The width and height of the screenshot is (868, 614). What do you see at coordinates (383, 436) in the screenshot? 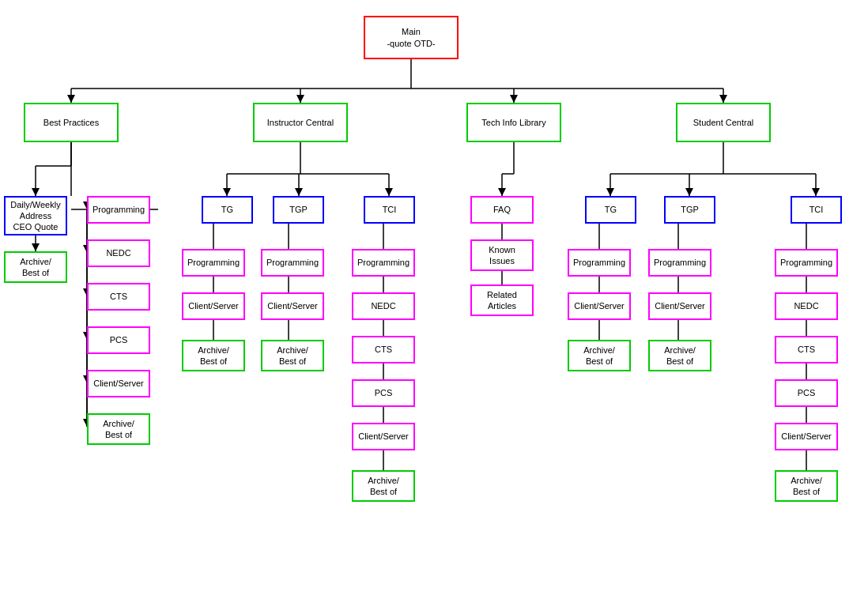
I see `ic-tci-cs-node: Client/Server` at bounding box center [383, 436].